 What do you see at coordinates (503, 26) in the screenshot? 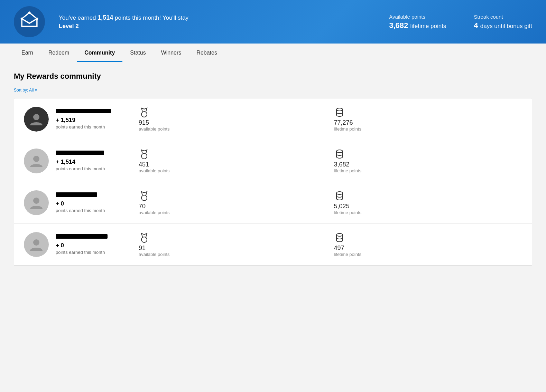
I see `streak-value: 4 days until bonus gift` at bounding box center [503, 26].